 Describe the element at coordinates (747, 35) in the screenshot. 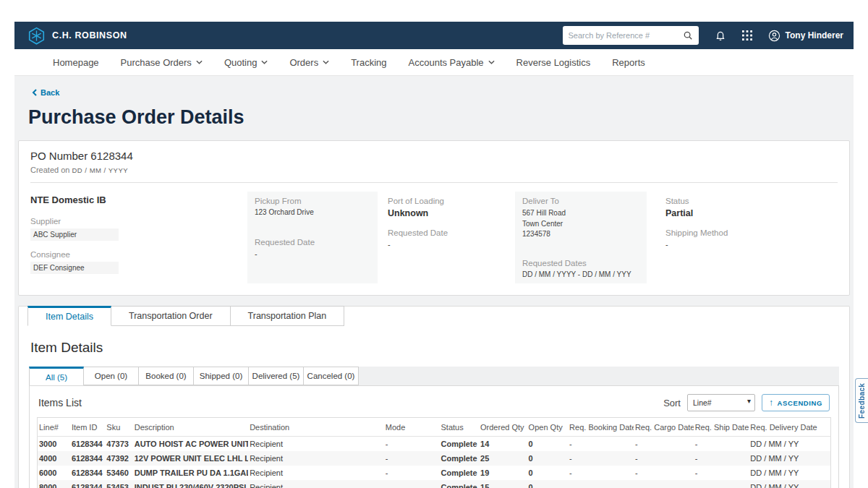

I see `apps-menu-button` at that location.